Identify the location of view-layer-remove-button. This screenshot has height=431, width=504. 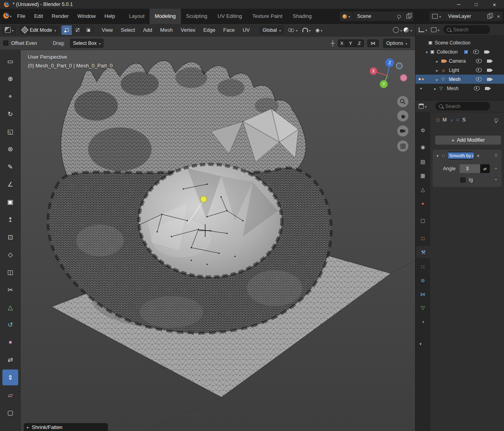
(498, 17).